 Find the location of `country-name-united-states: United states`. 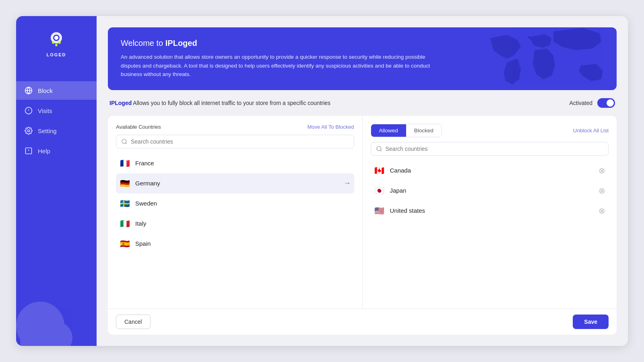

country-name-united-states: United states is located at coordinates (408, 211).